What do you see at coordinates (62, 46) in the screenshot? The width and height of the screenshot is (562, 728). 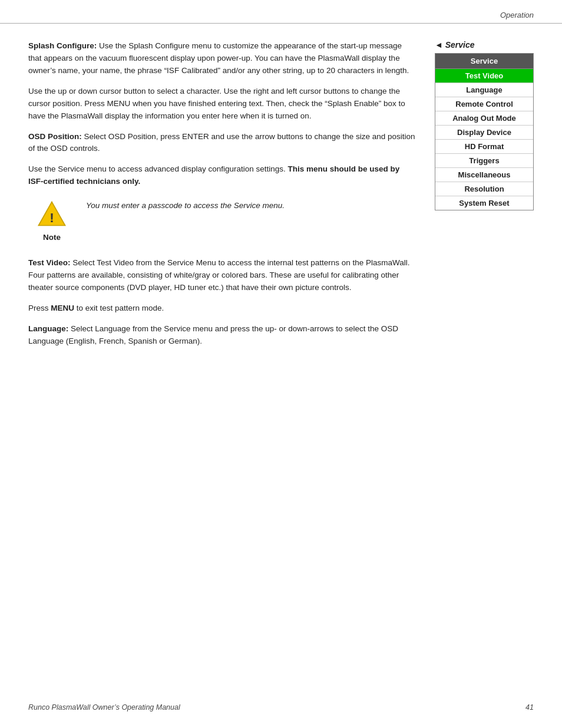 I see `splash-configure-term: Splash Configure:` at bounding box center [62, 46].